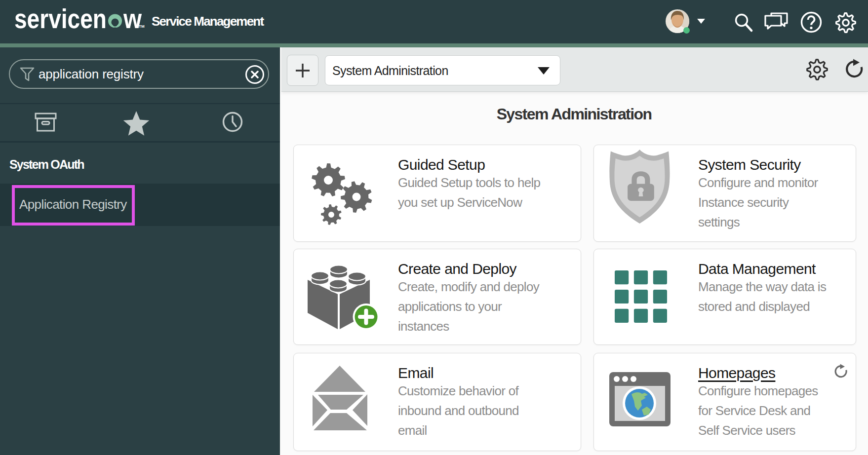 This screenshot has height=455, width=868. What do you see at coordinates (132, 19) in the screenshot?
I see `svg-text: w` at bounding box center [132, 19].